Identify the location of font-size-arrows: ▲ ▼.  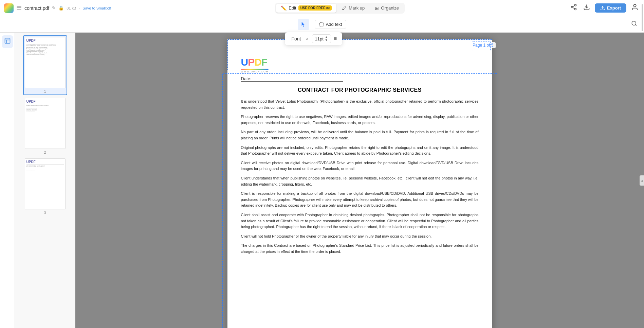
(327, 39).